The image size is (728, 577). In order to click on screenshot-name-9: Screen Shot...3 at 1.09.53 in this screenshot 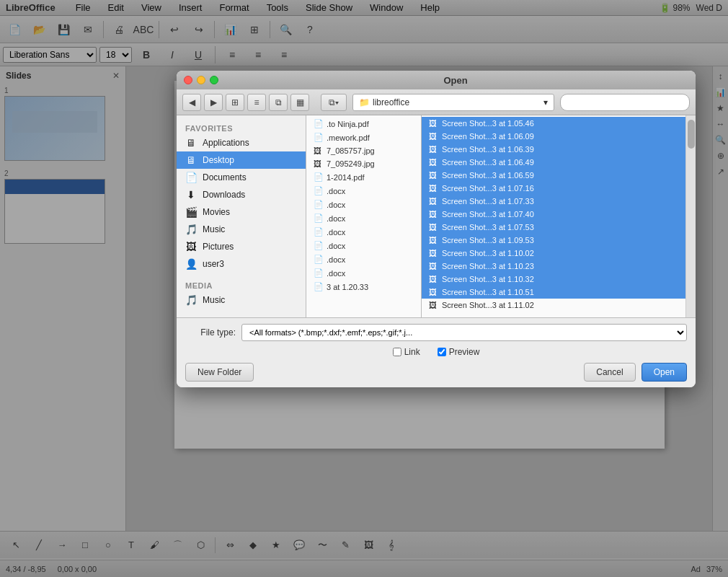, I will do `click(488, 240)`.